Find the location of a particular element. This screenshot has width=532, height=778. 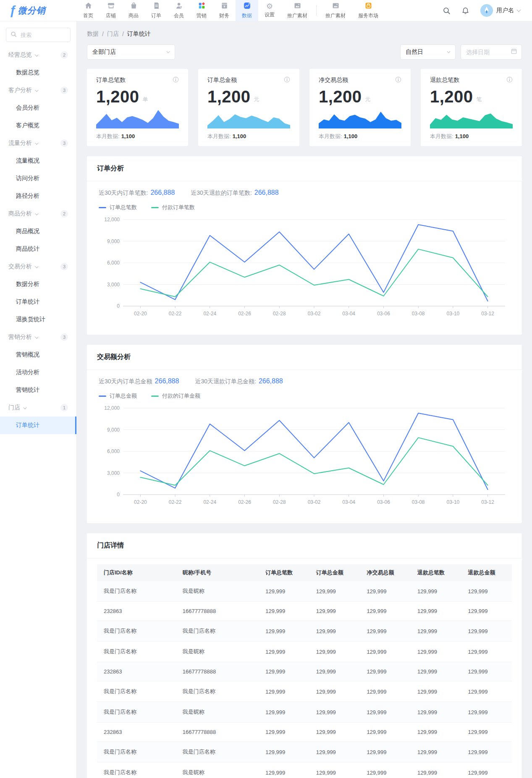

user-name: 用户名 is located at coordinates (505, 10).